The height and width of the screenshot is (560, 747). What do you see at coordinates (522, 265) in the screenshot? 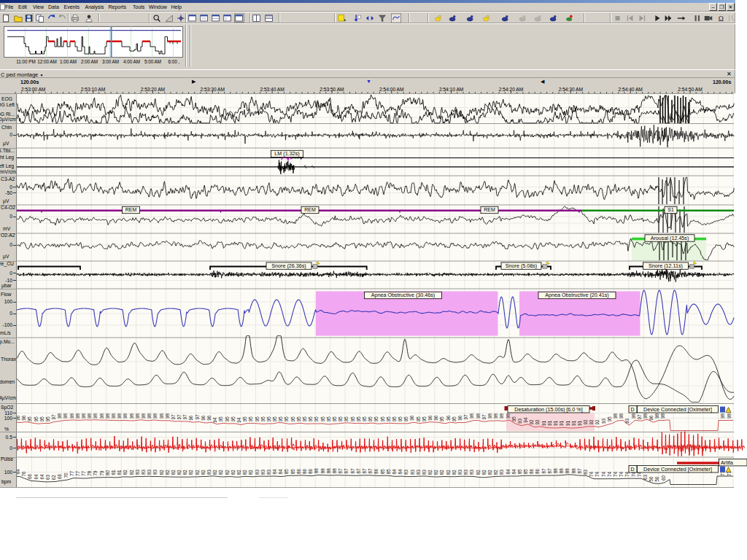
I see `svg-text: Snore (5.08s)` at bounding box center [522, 265].